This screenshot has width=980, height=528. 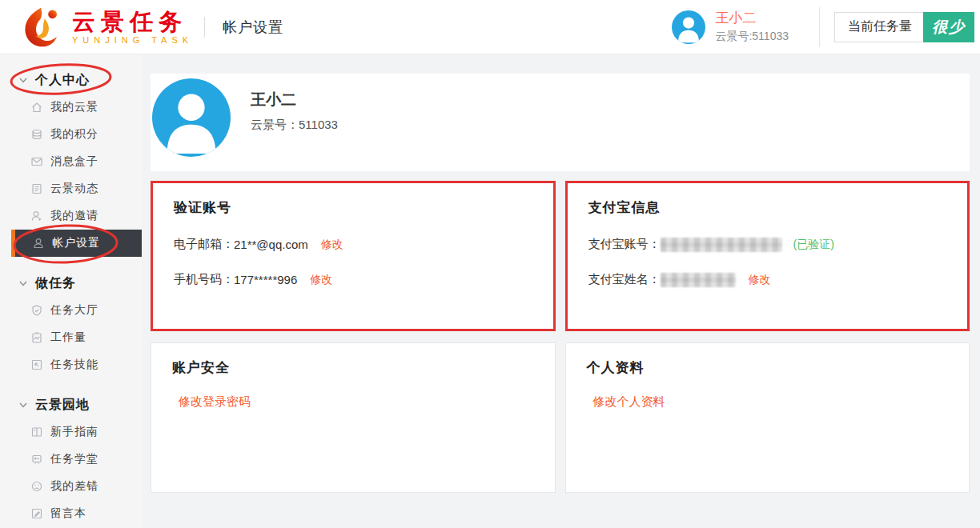 I want to click on sidebar-item-message-box: 消息盒子, so click(x=70, y=162).